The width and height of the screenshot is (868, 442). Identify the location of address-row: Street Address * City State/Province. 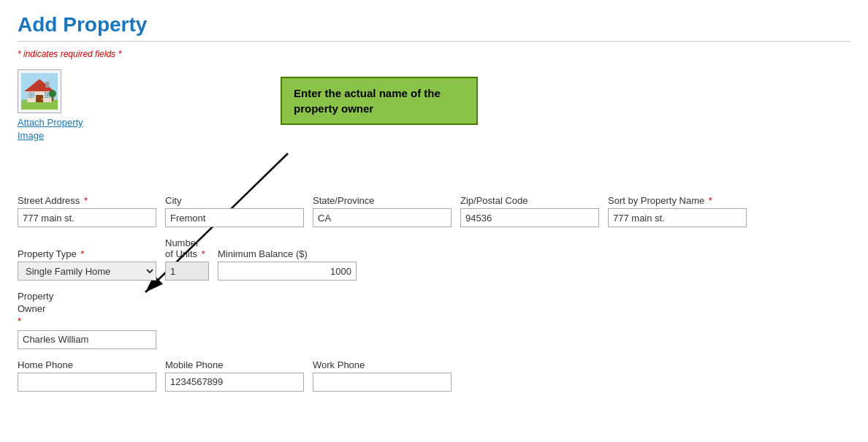
(434, 211).